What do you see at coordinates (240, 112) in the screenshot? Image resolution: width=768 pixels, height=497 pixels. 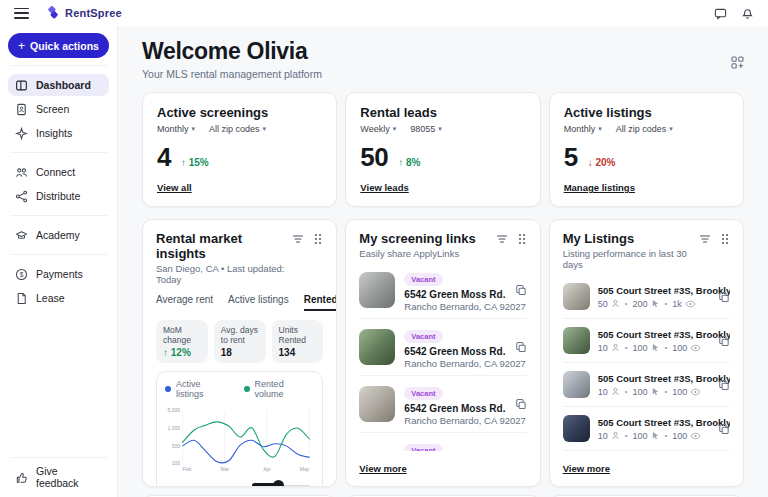 I see `card-title: Active screenings` at bounding box center [240, 112].